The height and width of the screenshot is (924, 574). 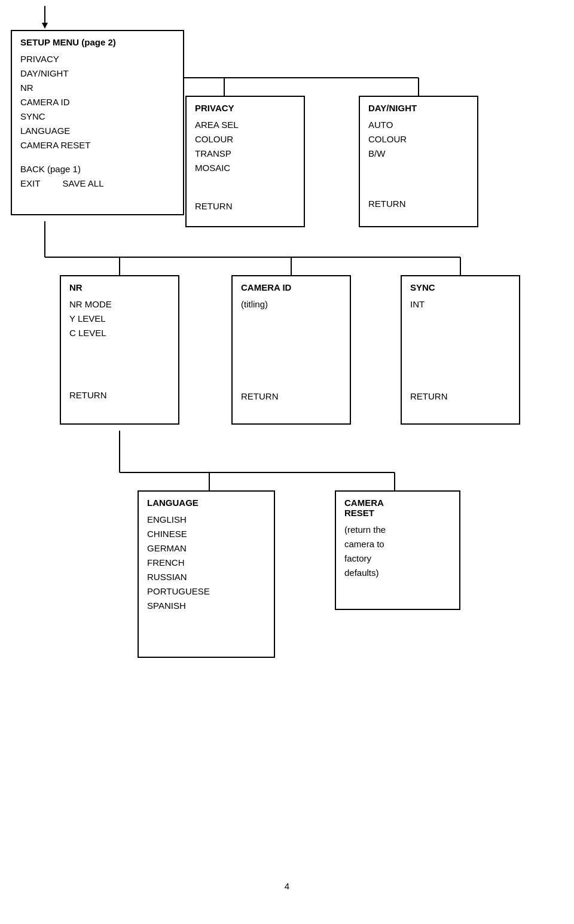 What do you see at coordinates (97, 88) in the screenshot?
I see `setup-menu-nr: NR` at bounding box center [97, 88].